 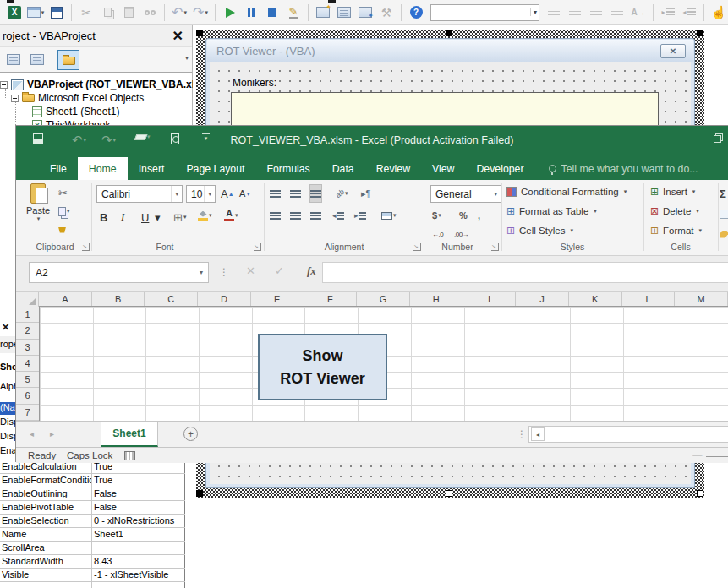 I want to click on row-header-4: 4, so click(x=27, y=363).